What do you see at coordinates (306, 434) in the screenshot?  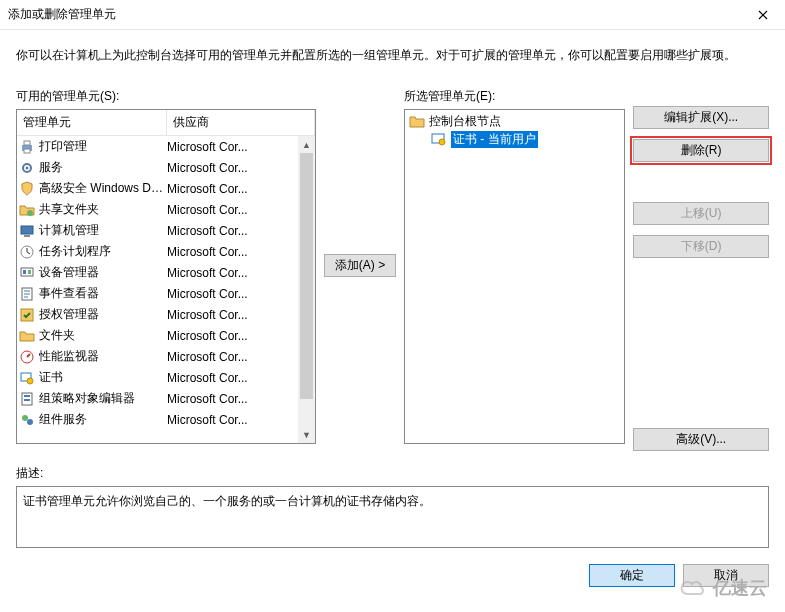 I see `scroll-down-icon: ▼` at bounding box center [306, 434].